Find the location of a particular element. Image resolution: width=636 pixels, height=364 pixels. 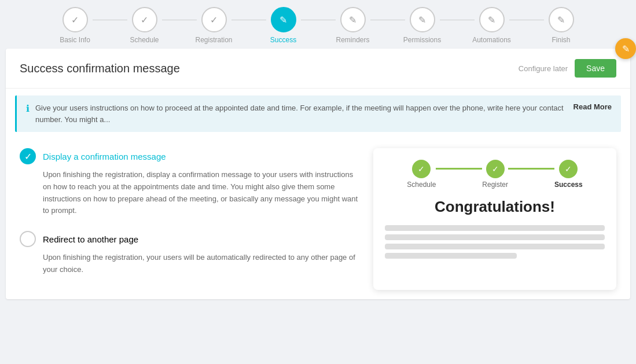

nav-step-reminders: ✎Reminders is located at coordinates (353, 25).